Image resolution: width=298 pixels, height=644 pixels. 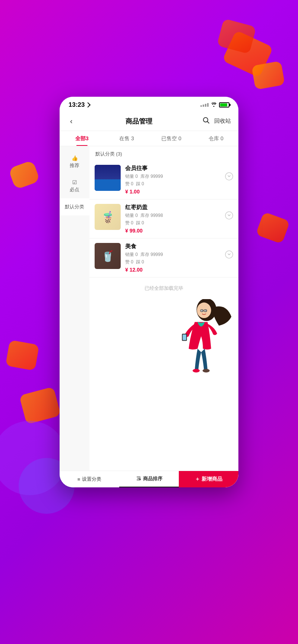 What do you see at coordinates (175, 246) in the screenshot?
I see `product-name-3: 美食` at bounding box center [175, 246].